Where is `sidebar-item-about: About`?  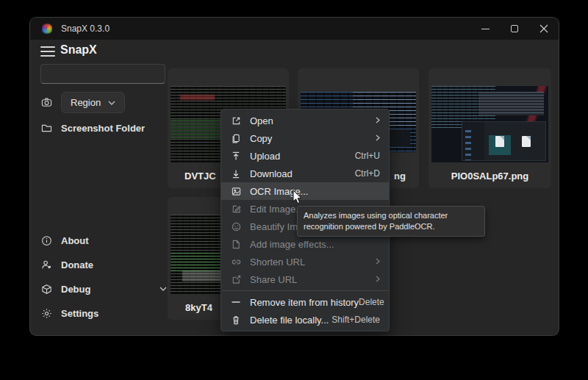
sidebar-item-about: About is located at coordinates (65, 240).